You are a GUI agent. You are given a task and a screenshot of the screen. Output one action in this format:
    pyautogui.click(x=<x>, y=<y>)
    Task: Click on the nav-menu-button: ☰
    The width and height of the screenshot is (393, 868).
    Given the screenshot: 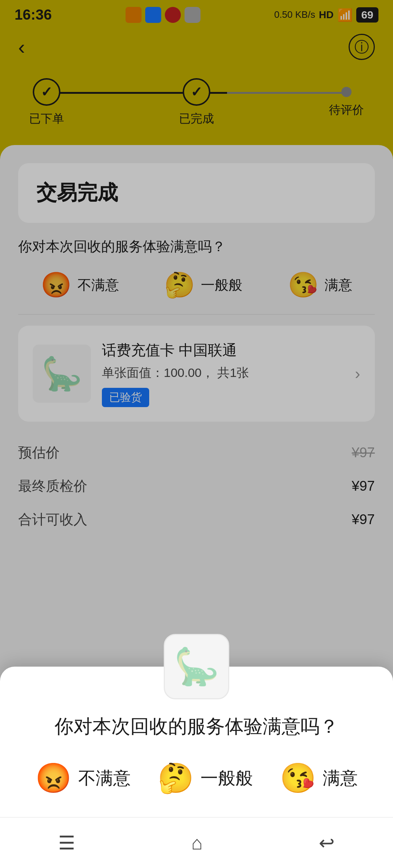 What is the action you would take?
    pyautogui.click(x=67, y=843)
    